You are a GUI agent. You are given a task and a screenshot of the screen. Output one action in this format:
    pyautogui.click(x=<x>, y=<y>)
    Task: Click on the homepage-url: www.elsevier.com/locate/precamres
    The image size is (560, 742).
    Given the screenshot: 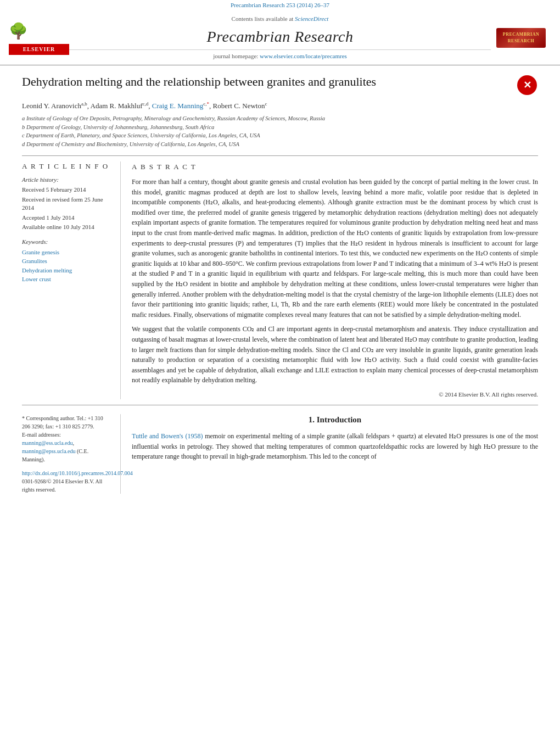 What is the action you would take?
    pyautogui.click(x=303, y=56)
    